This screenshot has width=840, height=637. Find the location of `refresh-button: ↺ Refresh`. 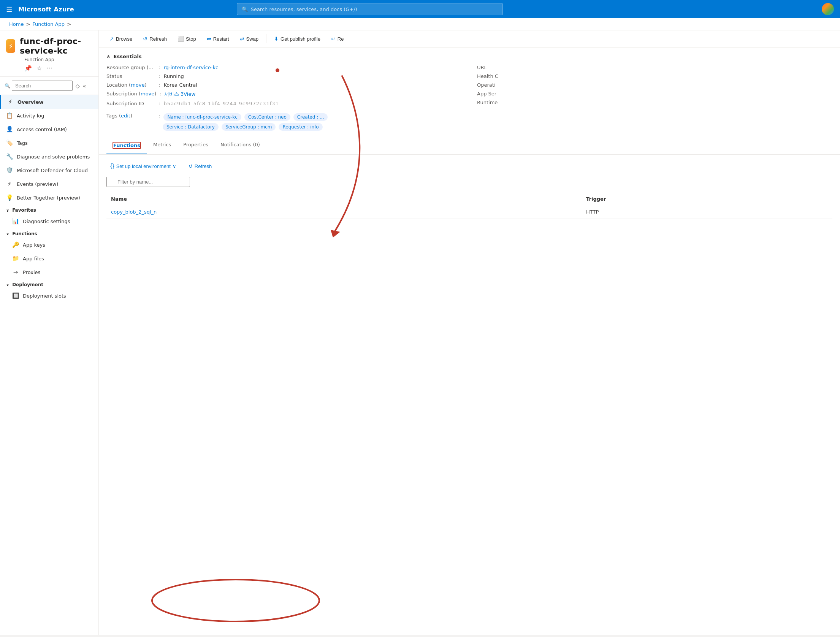

refresh-button: ↺ Refresh is located at coordinates (155, 39).